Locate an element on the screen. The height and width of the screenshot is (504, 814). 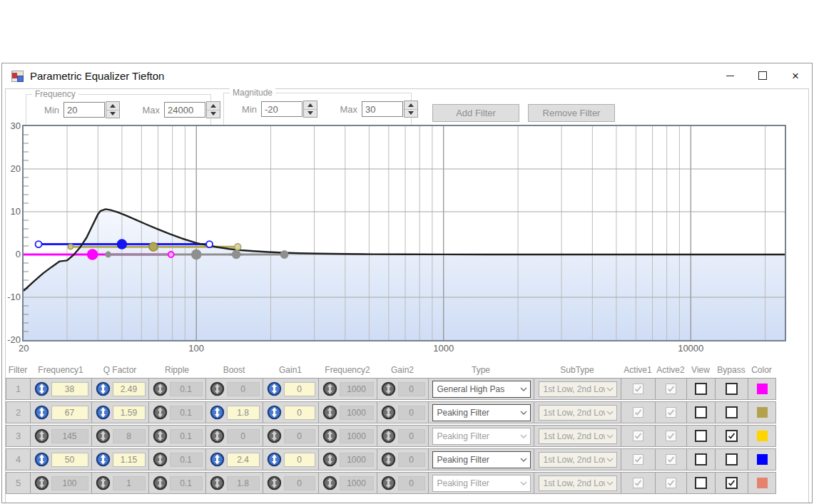
close-button: × is located at coordinates (795, 76).